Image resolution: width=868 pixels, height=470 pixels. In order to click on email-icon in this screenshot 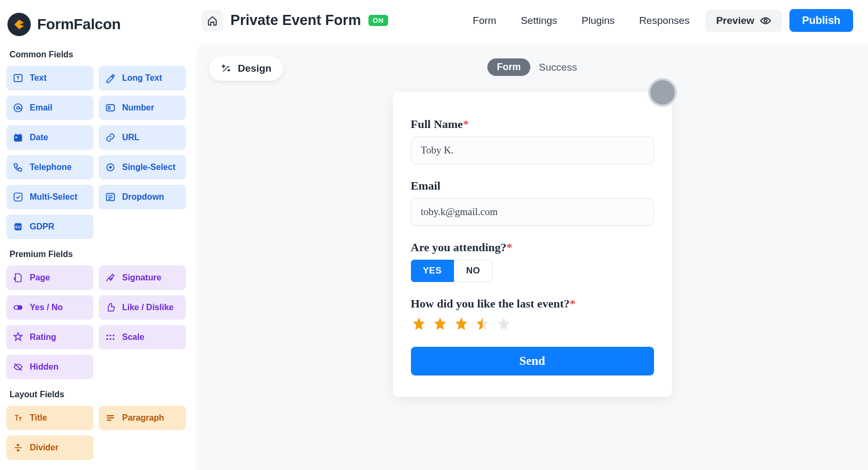, I will do `click(18, 108)`.